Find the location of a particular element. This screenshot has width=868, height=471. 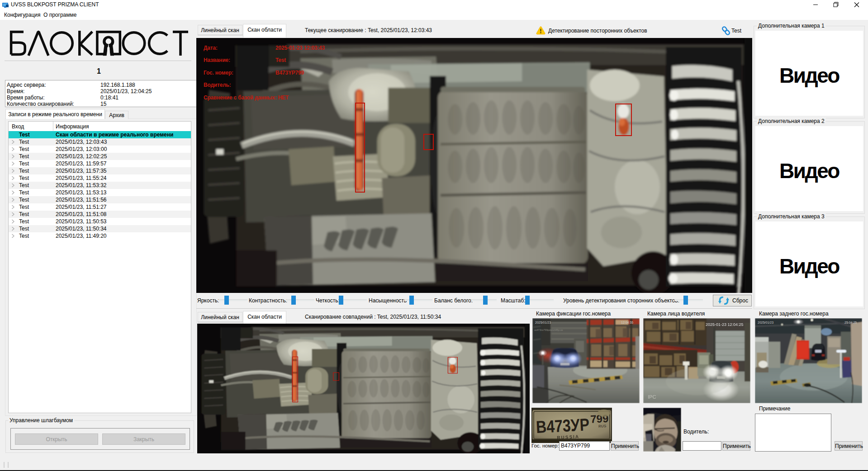

svg-text: uv473nv799potovrt45p.us is located at coordinates (549, 330).